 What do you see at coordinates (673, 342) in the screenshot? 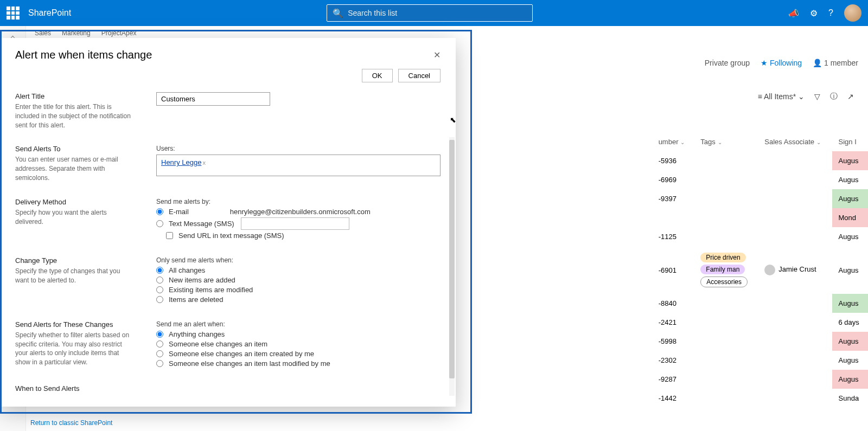
I see `cell-number: -5998` at bounding box center [673, 342].